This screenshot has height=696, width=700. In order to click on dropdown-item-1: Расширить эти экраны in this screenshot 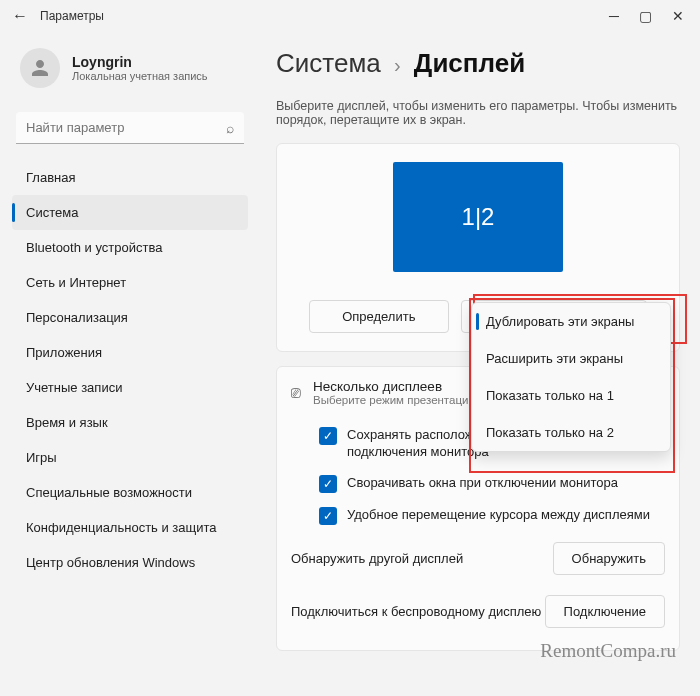, I will do `click(571, 358)`.